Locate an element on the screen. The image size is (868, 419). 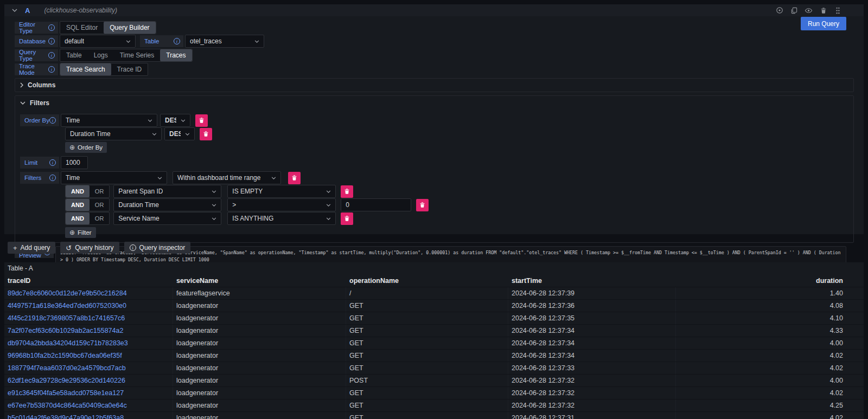
query-history-button: ↺ Query history is located at coordinates (90, 248).